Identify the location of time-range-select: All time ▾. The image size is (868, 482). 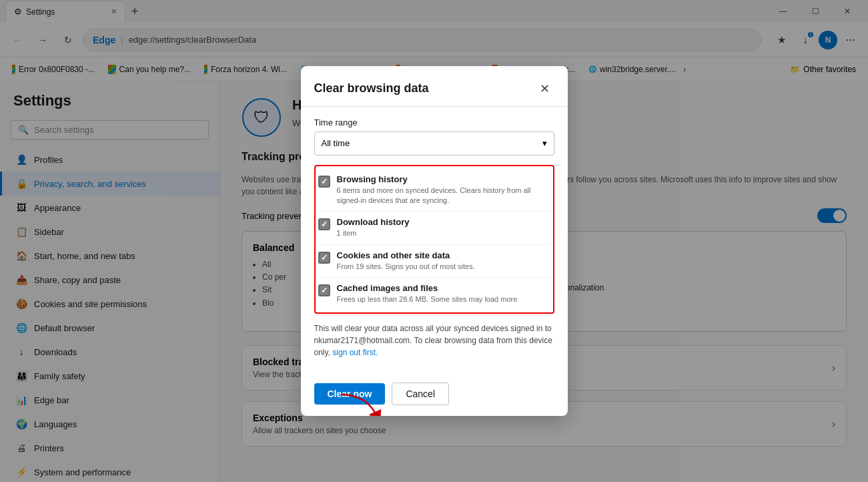
(434, 144).